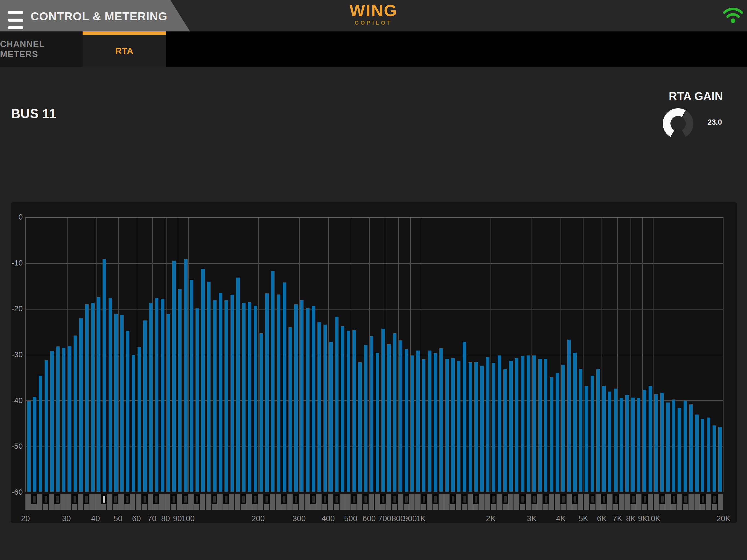  I want to click on x-tick-label: 400, so click(328, 519).